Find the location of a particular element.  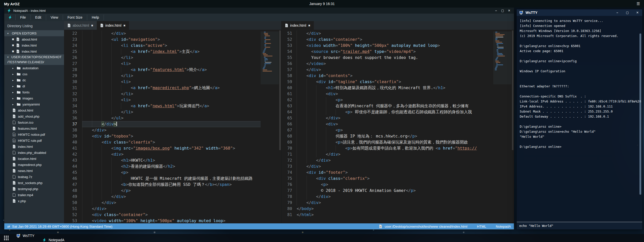

menu-item-help: Help is located at coordinates (96, 17).